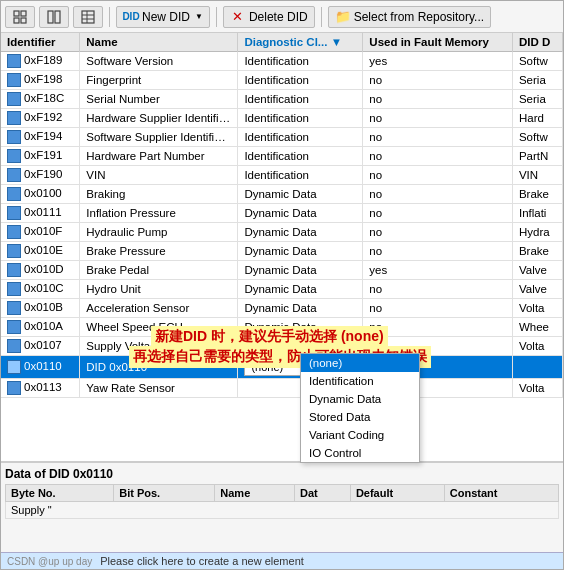 This screenshot has height=570, width=564. Describe the element at coordinates (40, 346) in the screenshot. I see `cell-id: 0x0107` at that location.